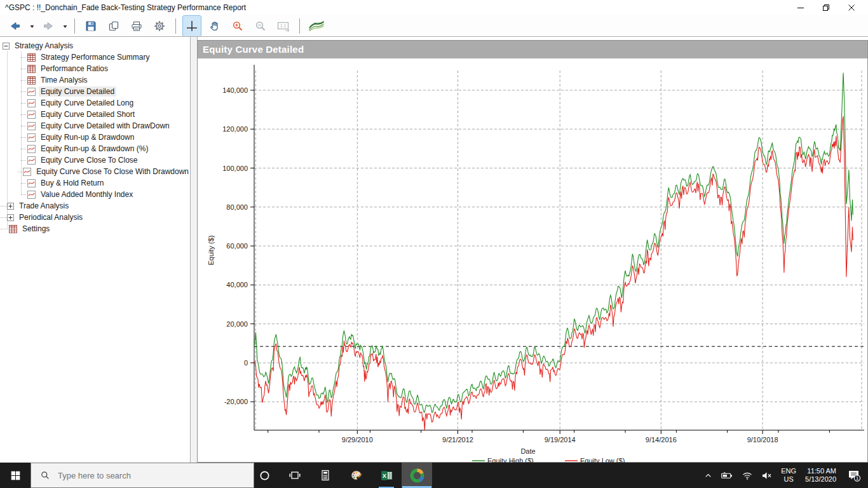 Image resolution: width=868 pixels, height=488 pixels. What do you see at coordinates (386, 475) in the screenshot?
I see `taskbar-excel-button: X` at bounding box center [386, 475].